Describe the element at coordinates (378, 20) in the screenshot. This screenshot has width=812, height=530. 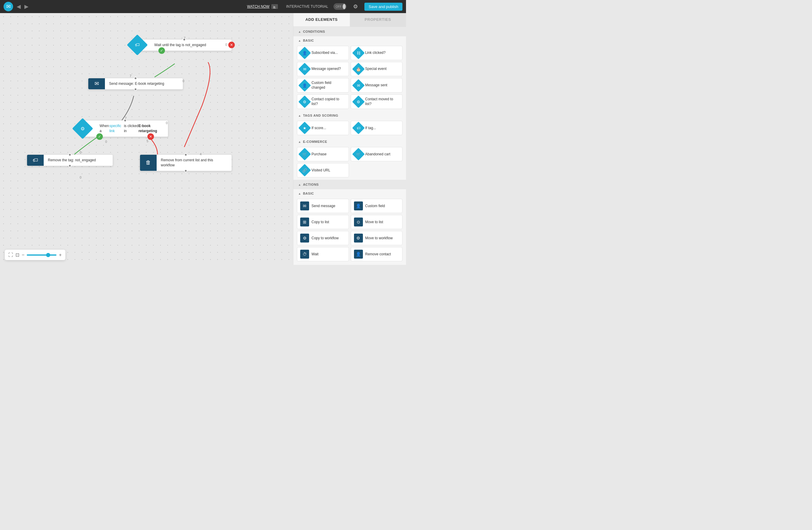
I see `tab-properties: PROPERTIES` at that location.